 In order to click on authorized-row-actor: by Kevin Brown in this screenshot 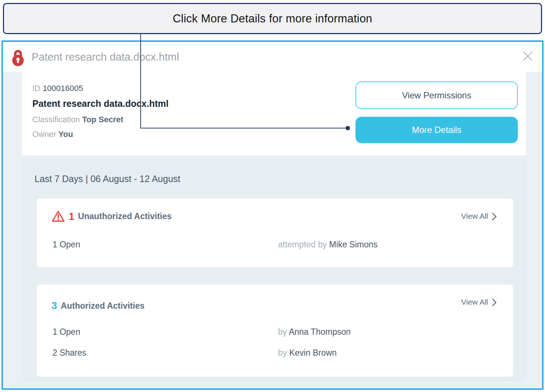, I will do `click(307, 353)`.